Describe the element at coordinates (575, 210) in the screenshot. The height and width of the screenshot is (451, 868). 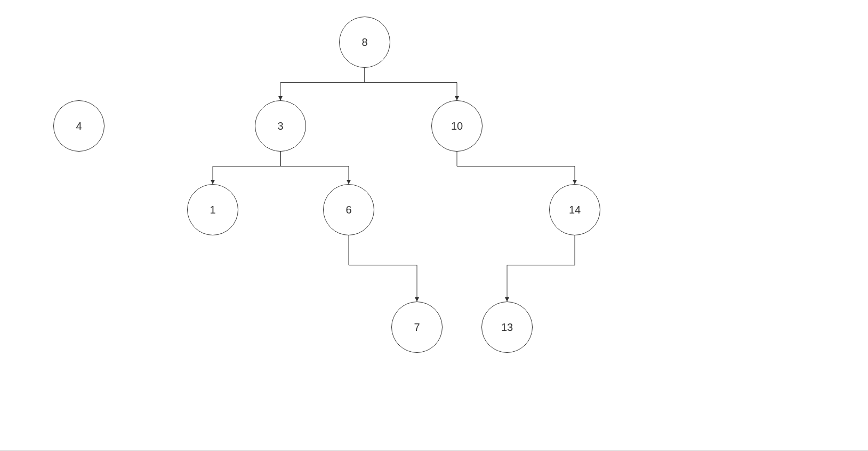
I see `tree-node-14: 14` at that location.